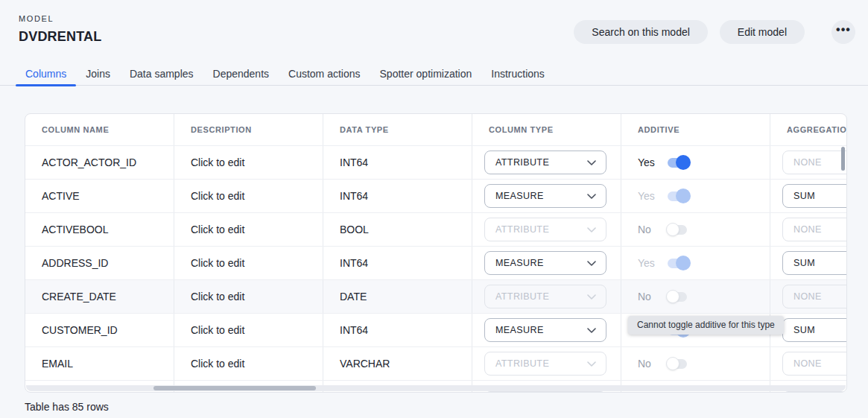 The image size is (868, 418). I want to click on tab-spotter-optimization: Spotter optimization, so click(426, 74).